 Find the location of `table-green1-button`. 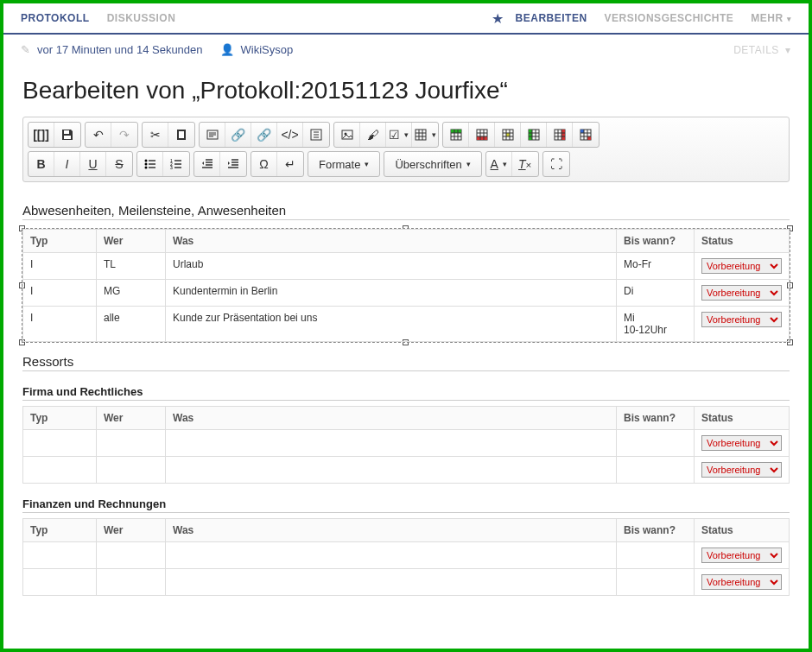

table-green1-button is located at coordinates (456, 135).